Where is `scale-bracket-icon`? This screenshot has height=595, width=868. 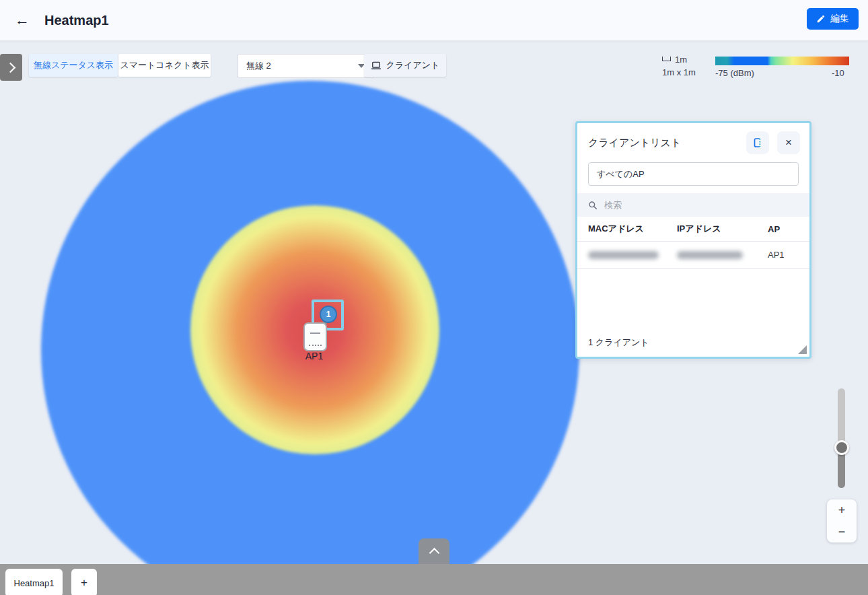
scale-bracket-icon is located at coordinates (666, 59).